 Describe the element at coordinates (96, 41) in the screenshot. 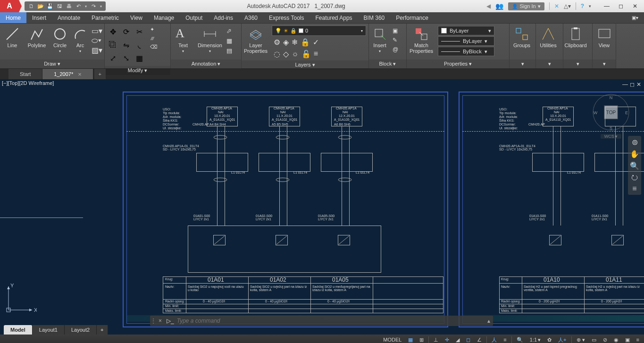

I see `ellipse-icon: ⬭▾` at that location.